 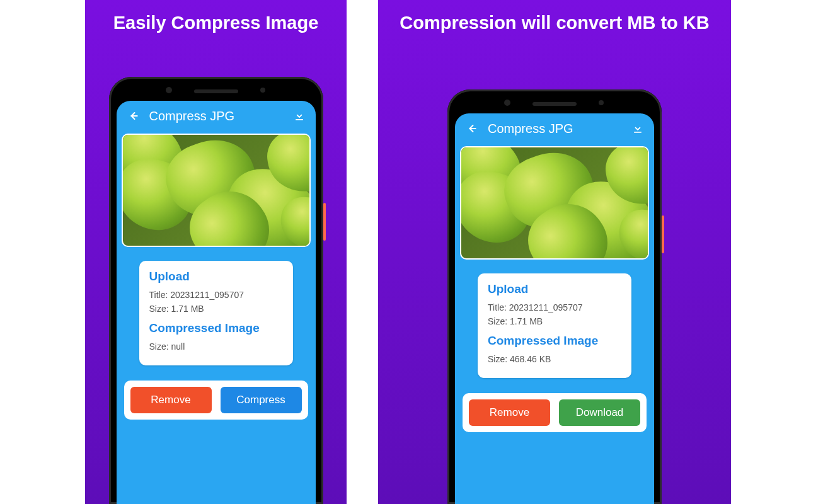 What do you see at coordinates (600, 413) in the screenshot?
I see `download-button: Download` at bounding box center [600, 413].